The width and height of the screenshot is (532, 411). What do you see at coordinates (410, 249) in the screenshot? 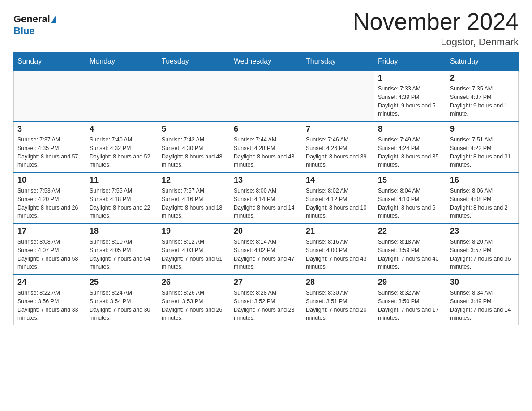
I see `calendar-cell: 22Sunrise: 8:18 AMSunset: 3:59 PMDayligh…` at bounding box center [410, 249].